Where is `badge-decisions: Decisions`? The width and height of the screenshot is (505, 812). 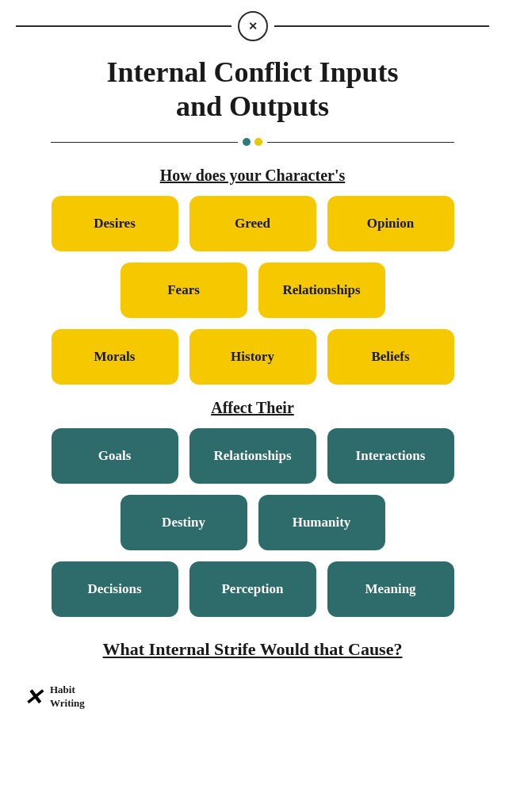
badge-decisions: Decisions is located at coordinates (115, 589).